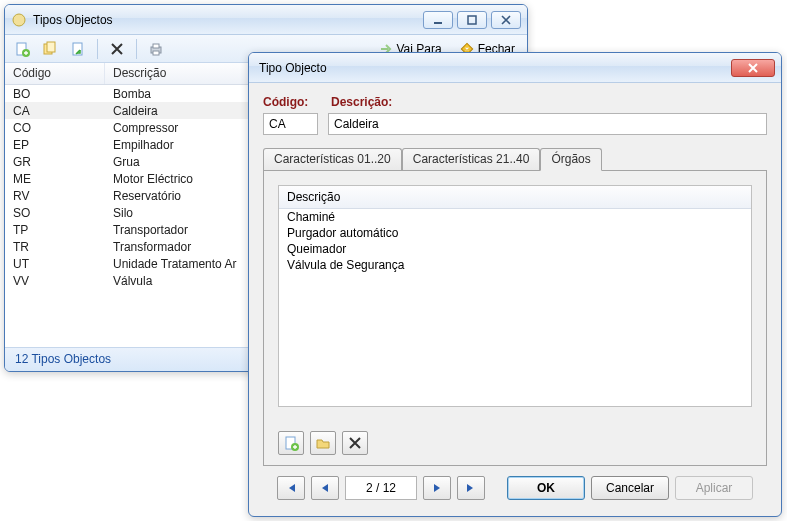  What do you see at coordinates (546, 488) in the screenshot?
I see `ok-button: OK` at bounding box center [546, 488].